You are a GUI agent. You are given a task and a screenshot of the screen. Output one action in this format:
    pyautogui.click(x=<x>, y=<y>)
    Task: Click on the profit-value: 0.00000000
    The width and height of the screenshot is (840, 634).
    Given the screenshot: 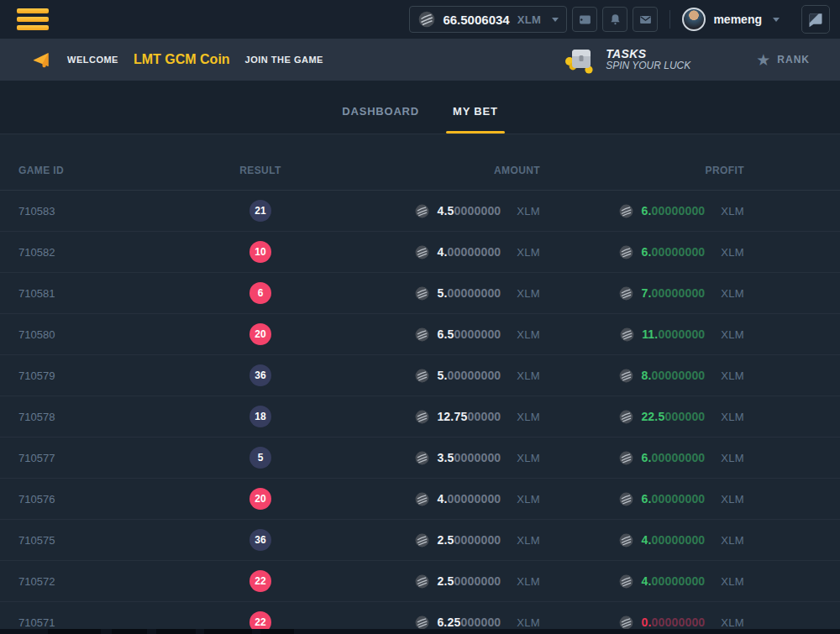 What is the action you would take?
    pyautogui.click(x=673, y=622)
    